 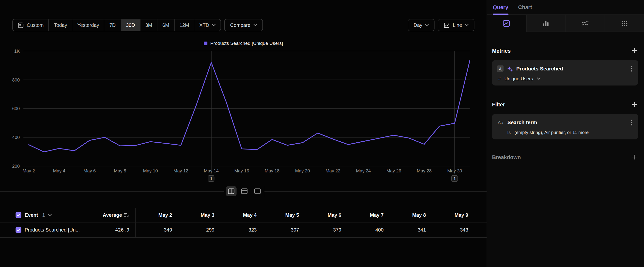 What do you see at coordinates (117, 25) in the screenshot?
I see `date-range-segmented-control: Custom Today Yesterday 7D 30D 3M 6M 12M …` at bounding box center [117, 25].